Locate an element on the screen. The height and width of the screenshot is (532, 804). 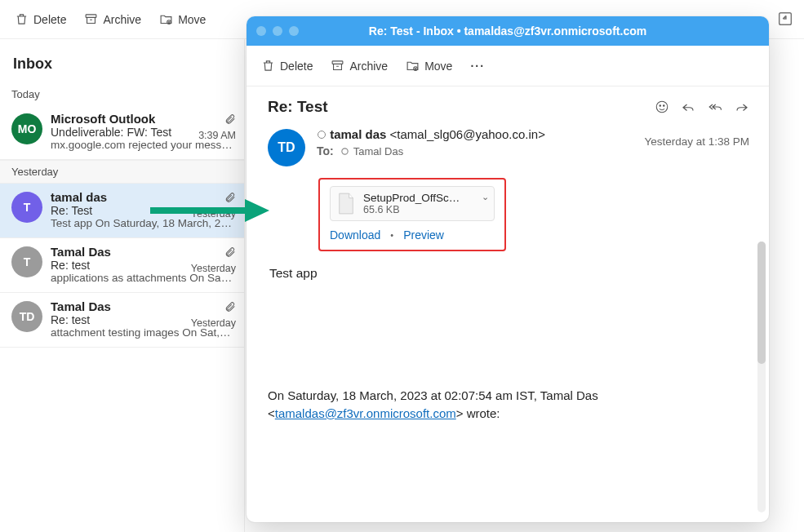
archive-button: Archive is located at coordinates (113, 20).